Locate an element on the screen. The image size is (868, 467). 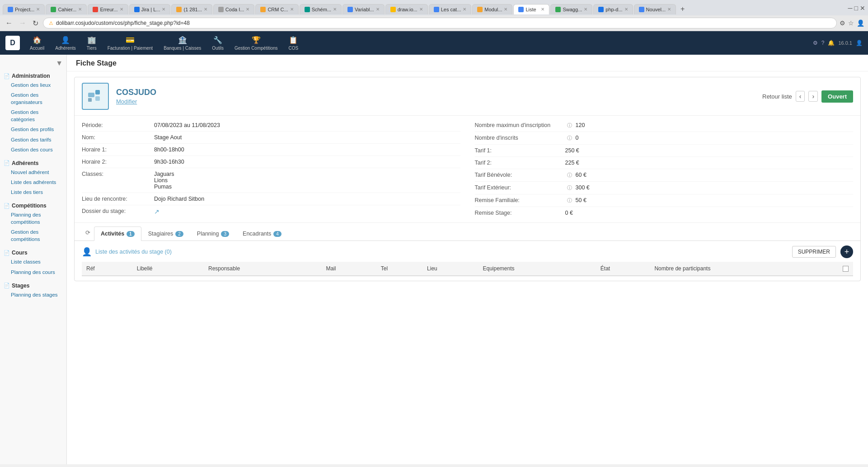
browser-tab-jira: Jira | L... ✕ is located at coordinates (150, 9).